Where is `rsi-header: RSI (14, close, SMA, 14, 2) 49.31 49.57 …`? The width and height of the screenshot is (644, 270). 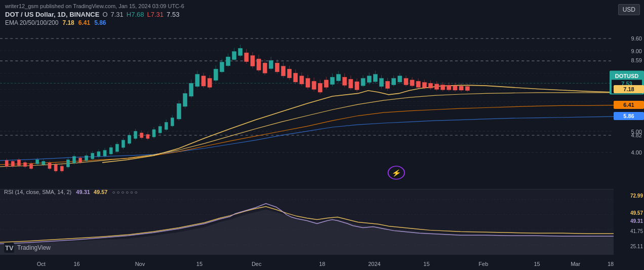 rsi-header: RSI (14, close, SMA, 14, 2) 49.31 49.57 … is located at coordinates (71, 192).